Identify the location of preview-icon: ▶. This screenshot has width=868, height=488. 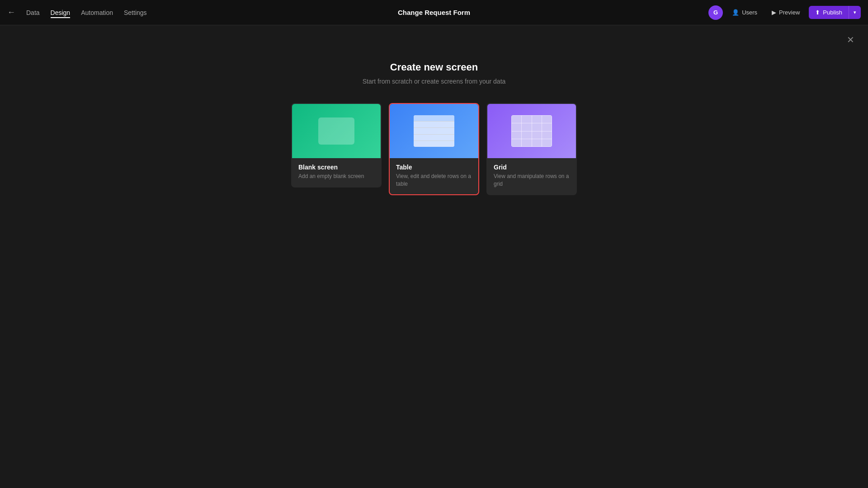
(774, 13).